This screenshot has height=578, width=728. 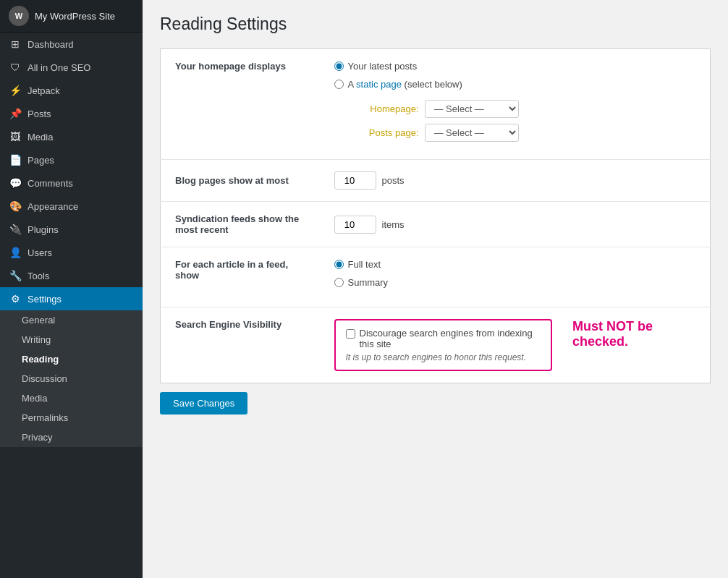 I want to click on comments-icon: 💬, so click(x=15, y=183).